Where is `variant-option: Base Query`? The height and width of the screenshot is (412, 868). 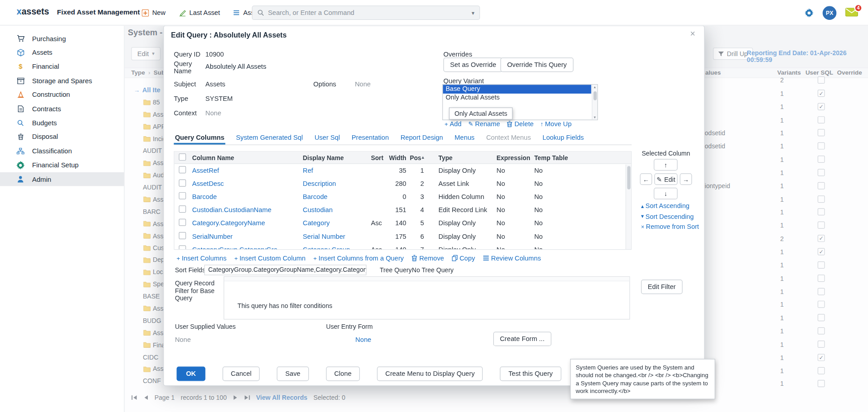 variant-option: Base Query is located at coordinates (517, 89).